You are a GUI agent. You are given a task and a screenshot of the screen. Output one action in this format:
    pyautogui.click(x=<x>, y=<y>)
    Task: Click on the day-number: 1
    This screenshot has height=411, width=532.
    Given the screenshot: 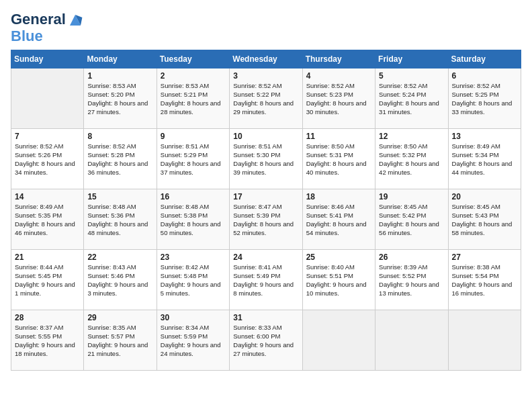 What is the action you would take?
    pyautogui.click(x=120, y=76)
    